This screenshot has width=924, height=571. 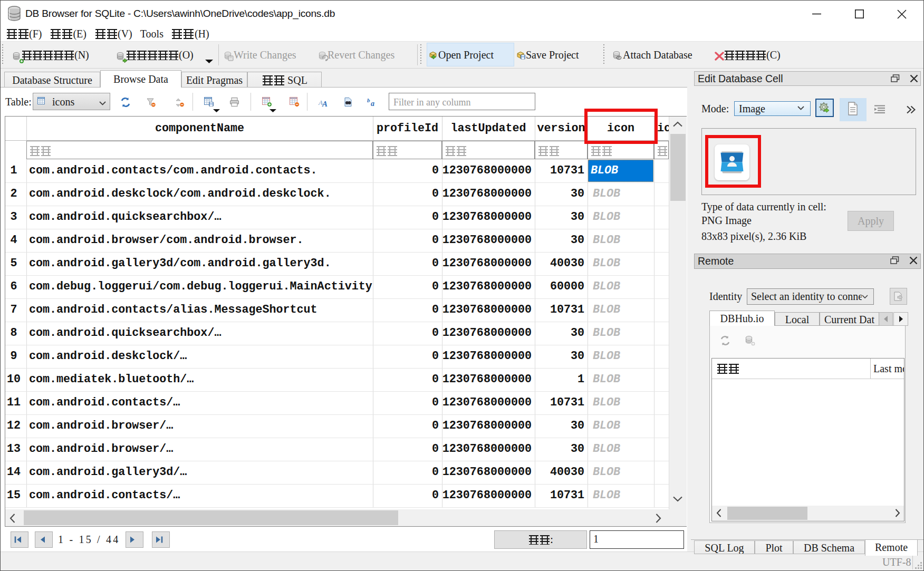 I want to click on svg-text: A, so click(x=325, y=103).